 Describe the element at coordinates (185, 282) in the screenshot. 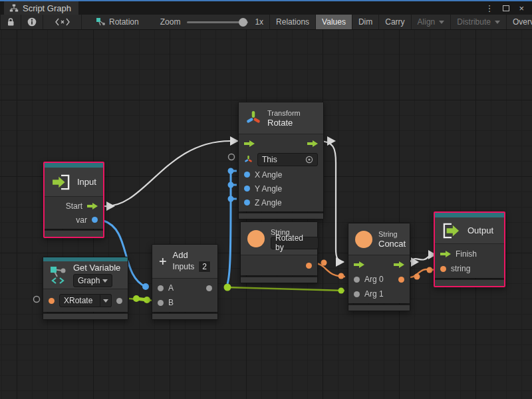

I see `node-add: Add Inputs 2 A B` at that location.